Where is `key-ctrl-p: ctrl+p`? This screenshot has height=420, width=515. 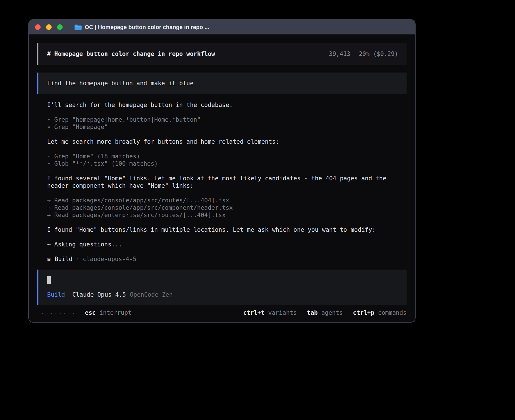 key-ctrl-p: ctrl+p is located at coordinates (364, 313).